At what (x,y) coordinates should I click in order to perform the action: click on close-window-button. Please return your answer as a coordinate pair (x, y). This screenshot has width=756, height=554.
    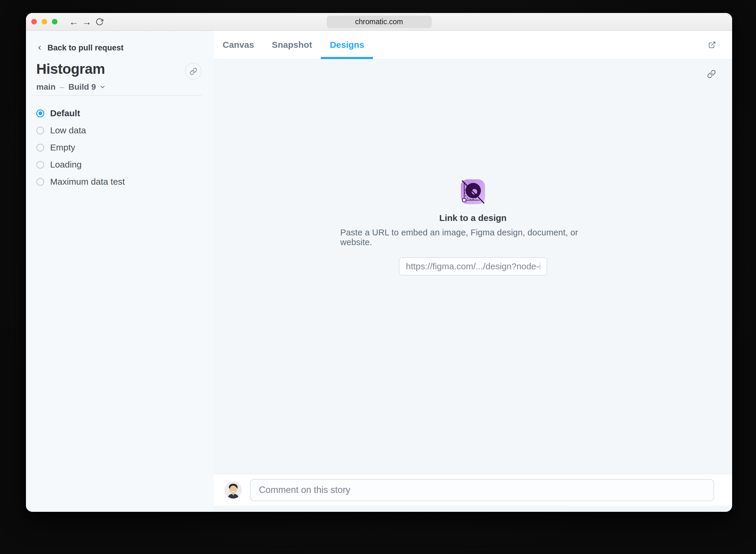
    Looking at the image, I should click on (34, 21).